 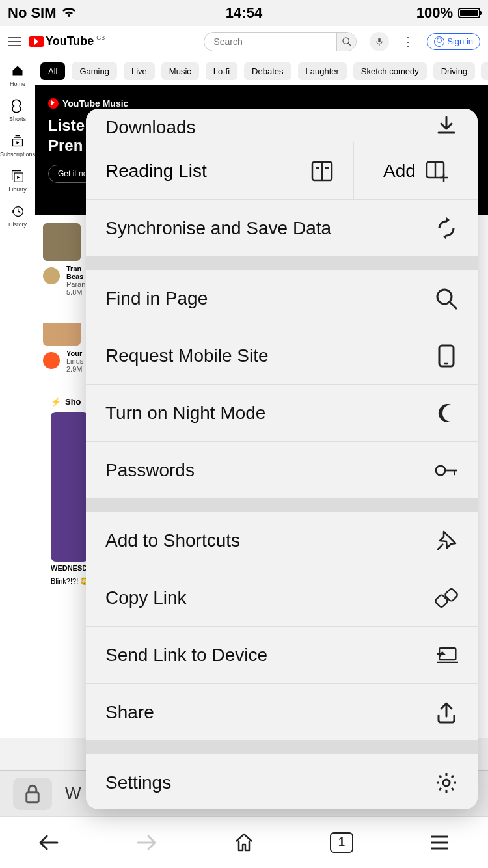 I want to click on wifi-icon, so click(x=69, y=13).